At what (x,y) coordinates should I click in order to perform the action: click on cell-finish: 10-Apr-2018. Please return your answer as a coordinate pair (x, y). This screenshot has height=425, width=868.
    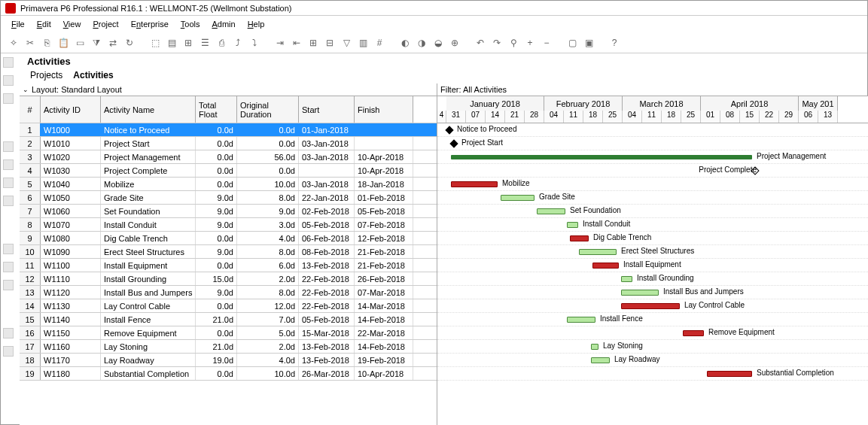
    Looking at the image, I should click on (384, 373).